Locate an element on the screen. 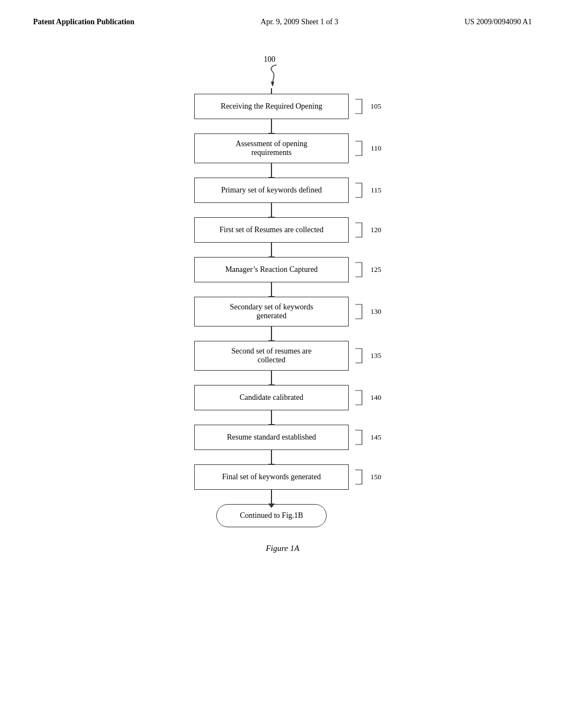 Image resolution: width=565 pixels, height=728 pixels. ref-number-step5: 125 is located at coordinates (368, 270).